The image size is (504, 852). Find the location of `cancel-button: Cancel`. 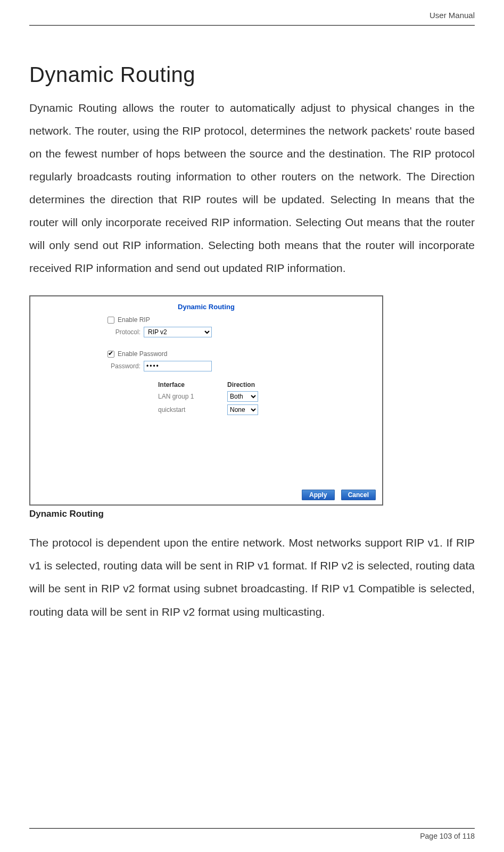

cancel-button: Cancel is located at coordinates (359, 495).